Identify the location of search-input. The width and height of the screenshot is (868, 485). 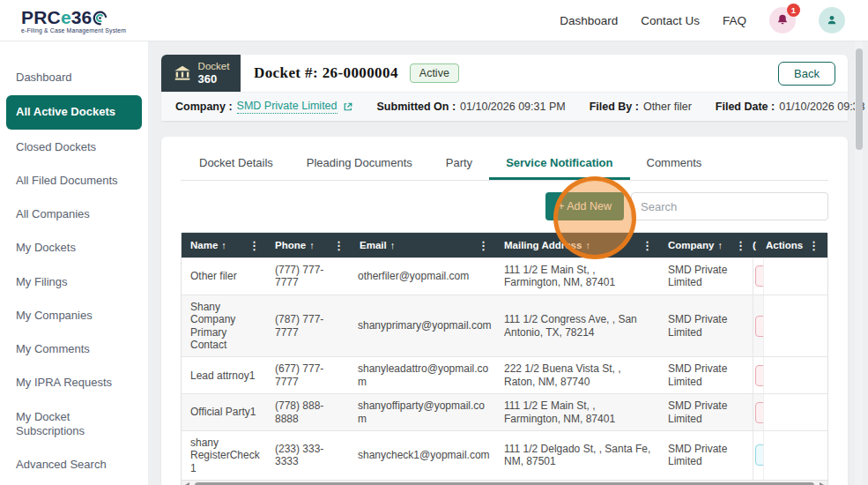
(730, 206).